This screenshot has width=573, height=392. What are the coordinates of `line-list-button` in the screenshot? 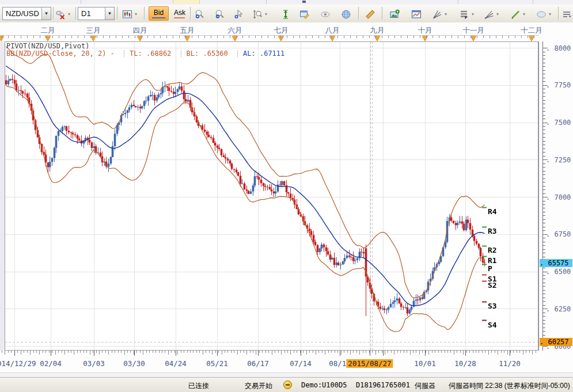 It's located at (566, 14).